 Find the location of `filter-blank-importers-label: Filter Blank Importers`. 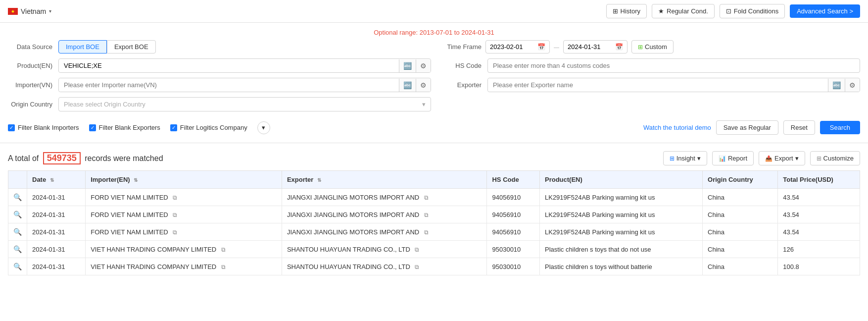

filter-blank-importers-label: Filter Blank Importers is located at coordinates (48, 128).